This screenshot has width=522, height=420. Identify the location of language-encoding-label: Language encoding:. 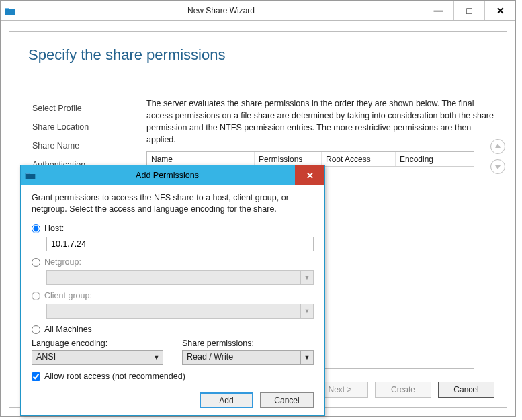
(97, 343).